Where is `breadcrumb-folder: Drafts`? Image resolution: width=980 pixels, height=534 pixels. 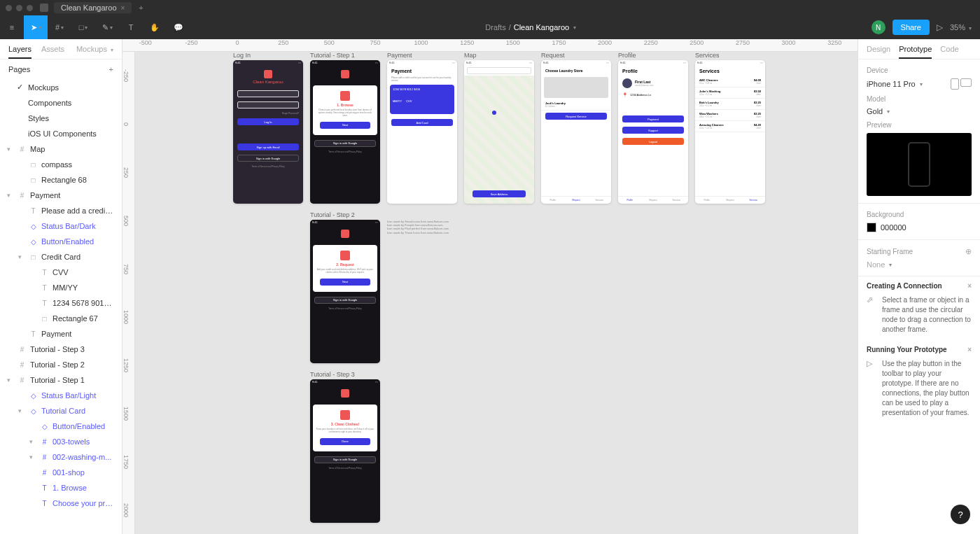
breadcrumb-folder: Drafts is located at coordinates (496, 27).